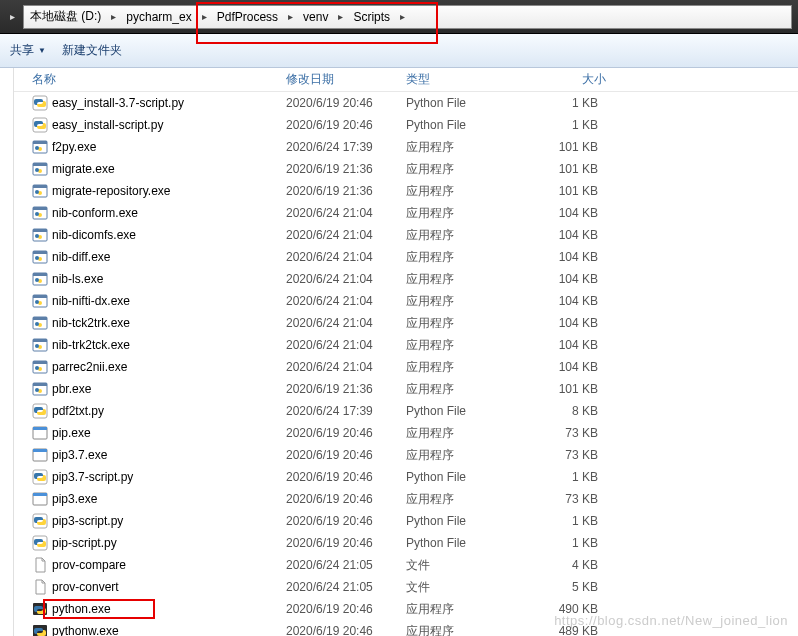  What do you see at coordinates (346, 80) in the screenshot?
I see `column-header-date: 修改日期` at bounding box center [346, 80].